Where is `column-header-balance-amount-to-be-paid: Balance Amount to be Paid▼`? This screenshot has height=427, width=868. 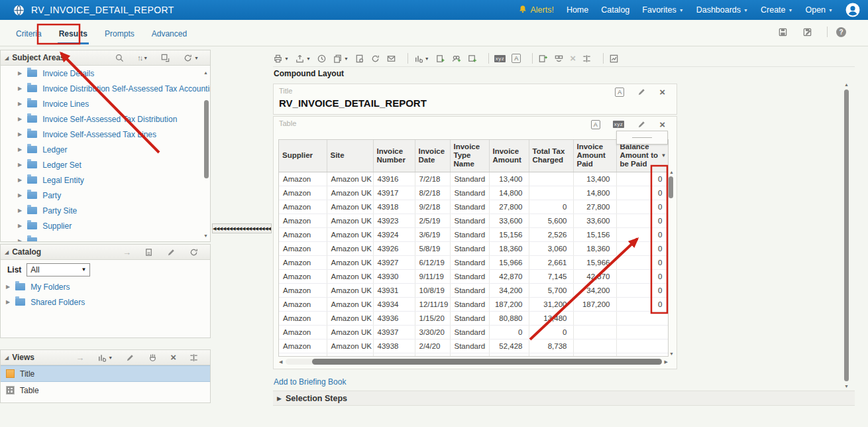 column-header-balance-amount-to-be-paid: Balance Amount to be Paid▼ is located at coordinates (643, 156).